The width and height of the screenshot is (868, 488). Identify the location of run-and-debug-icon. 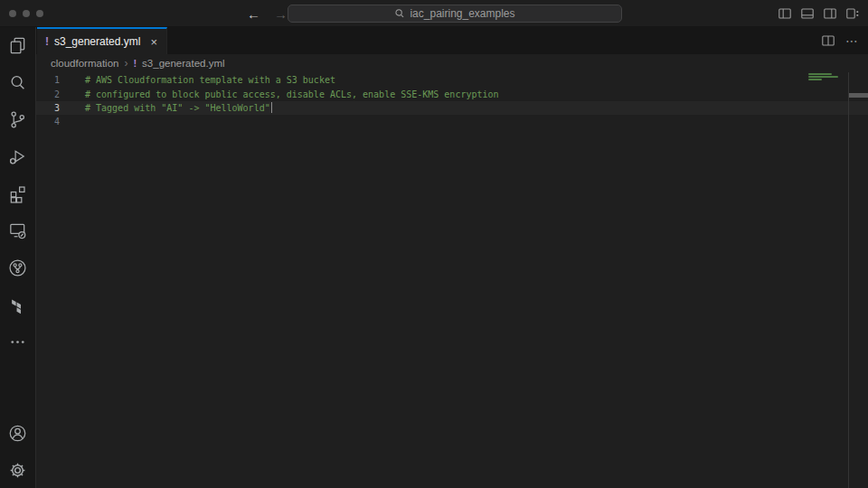
(18, 157).